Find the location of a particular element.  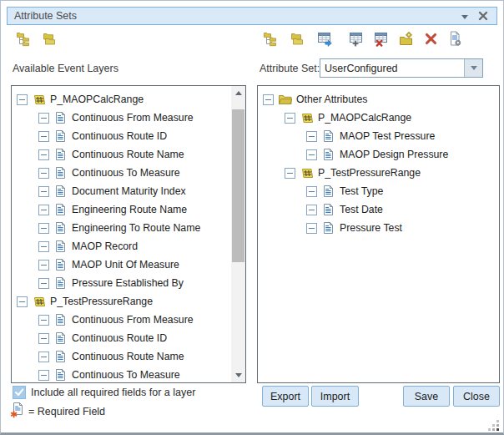

tree-item-label: P_MAOPCalcRange is located at coordinates (365, 118).